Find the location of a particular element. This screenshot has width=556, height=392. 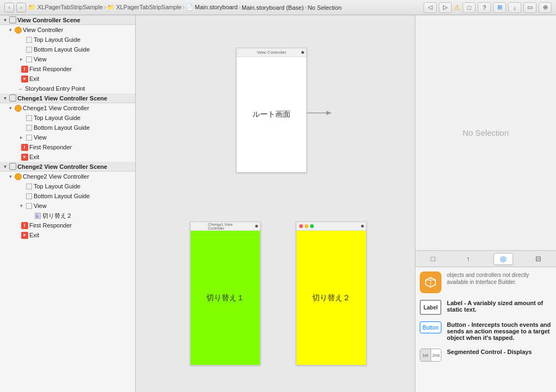

add-button: ⊕ is located at coordinates (545, 8).